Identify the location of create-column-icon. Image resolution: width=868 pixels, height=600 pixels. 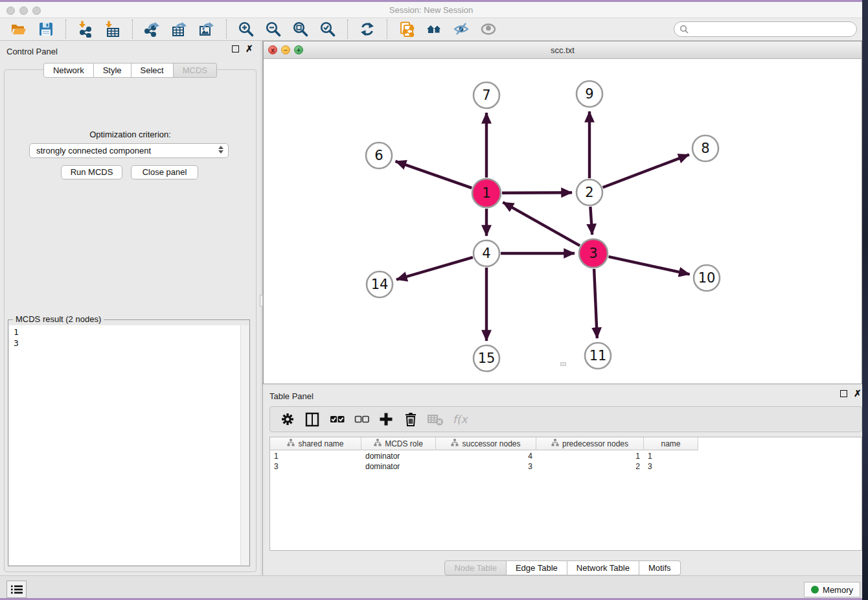
(386, 419).